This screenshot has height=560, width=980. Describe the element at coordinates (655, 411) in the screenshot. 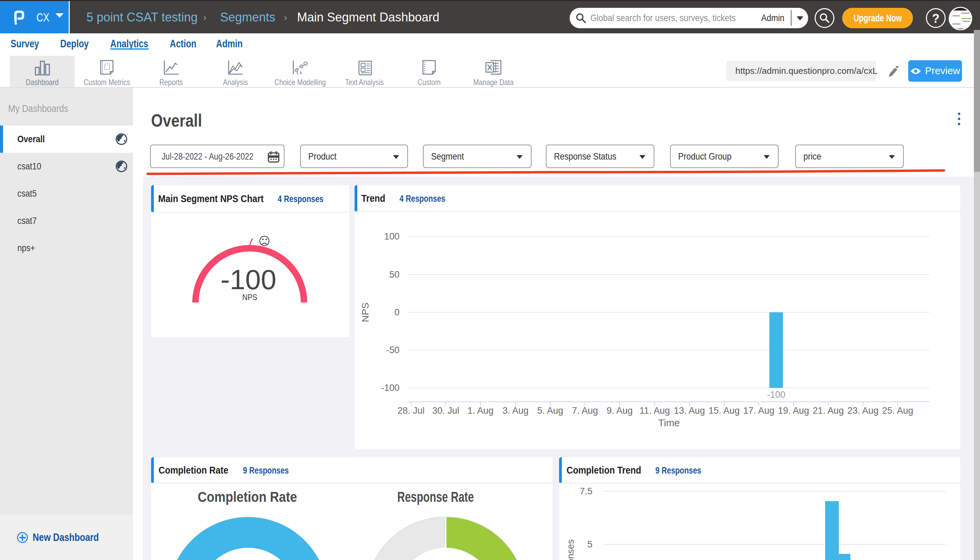

I see `svg-text: 11. Aug` at that location.